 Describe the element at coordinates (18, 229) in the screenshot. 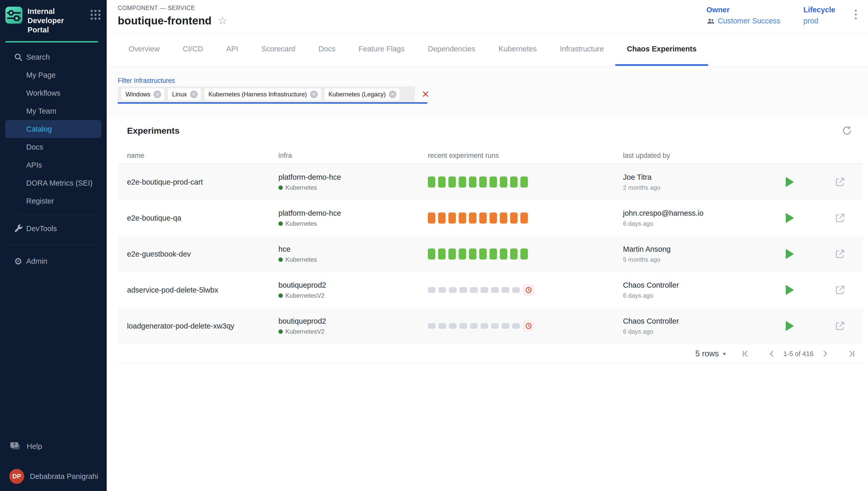

I see `wrench-icon` at that location.